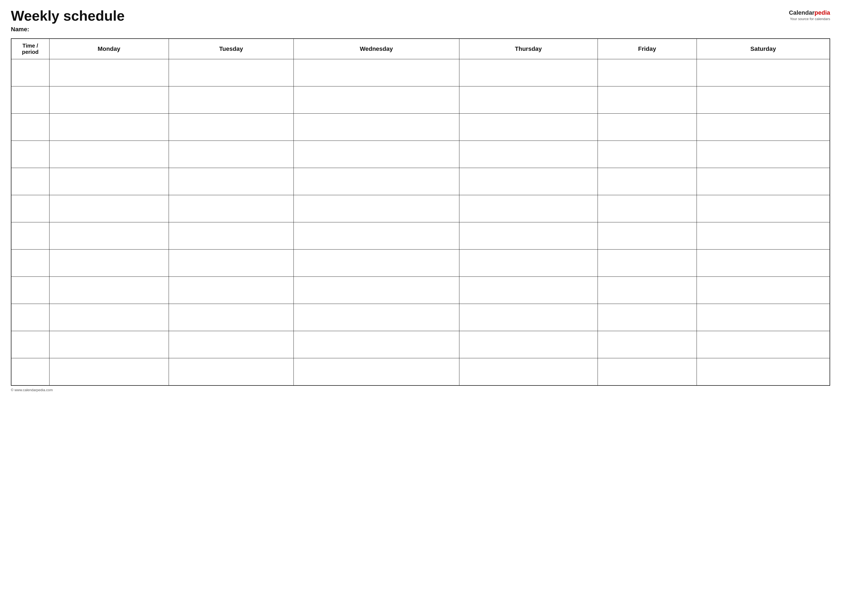 This screenshot has width=841, height=616. Describe the element at coordinates (528, 49) in the screenshot. I see `col-header-thursday: Thursday` at that location.